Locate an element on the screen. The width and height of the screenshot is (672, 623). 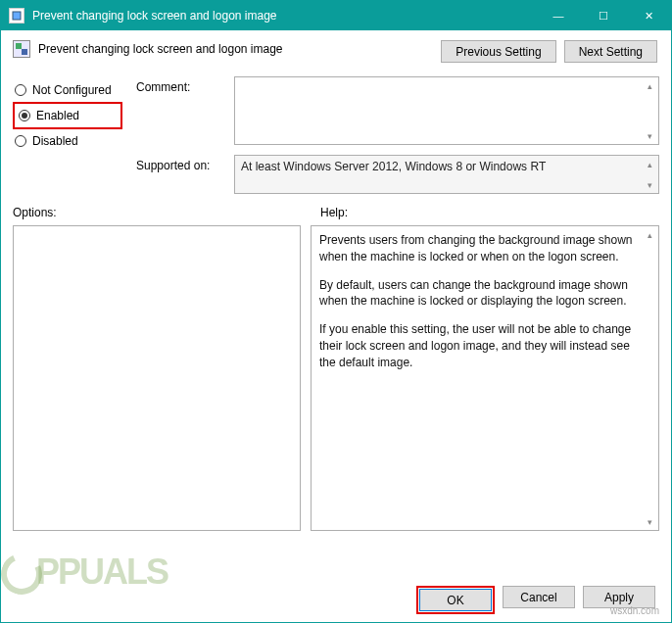
enabled-highlight: Enabled is located at coordinates (68, 116).